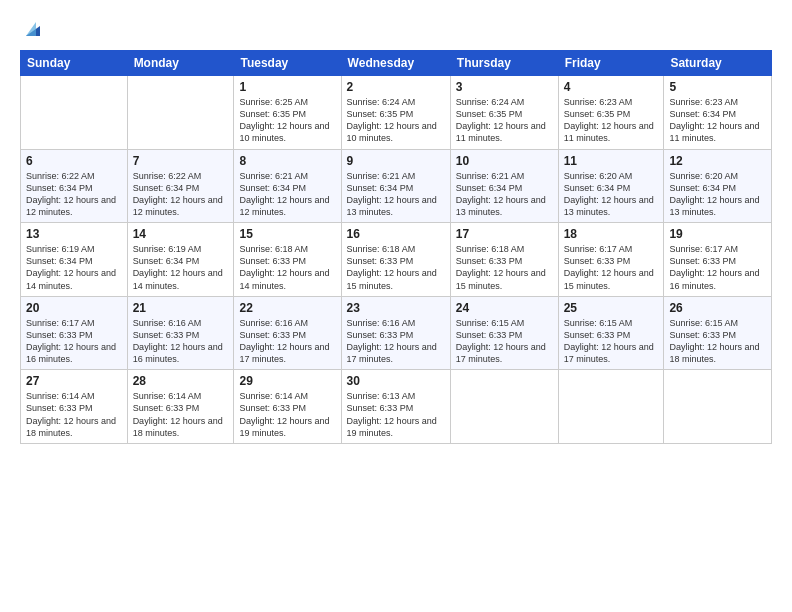 Image resolution: width=792 pixels, height=612 pixels. Describe the element at coordinates (718, 308) in the screenshot. I see `day-number: 26` at that location.